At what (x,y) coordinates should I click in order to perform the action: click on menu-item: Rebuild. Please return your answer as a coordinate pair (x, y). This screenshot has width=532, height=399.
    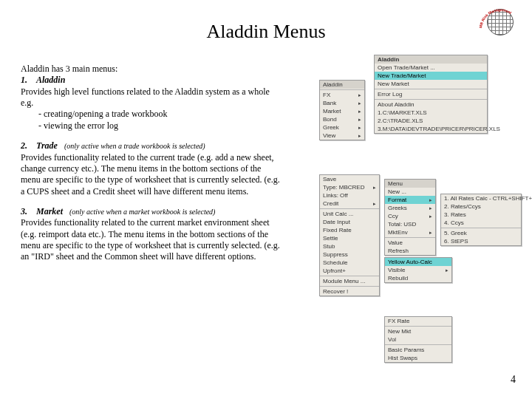
    Looking at the image, I should click on (418, 278).